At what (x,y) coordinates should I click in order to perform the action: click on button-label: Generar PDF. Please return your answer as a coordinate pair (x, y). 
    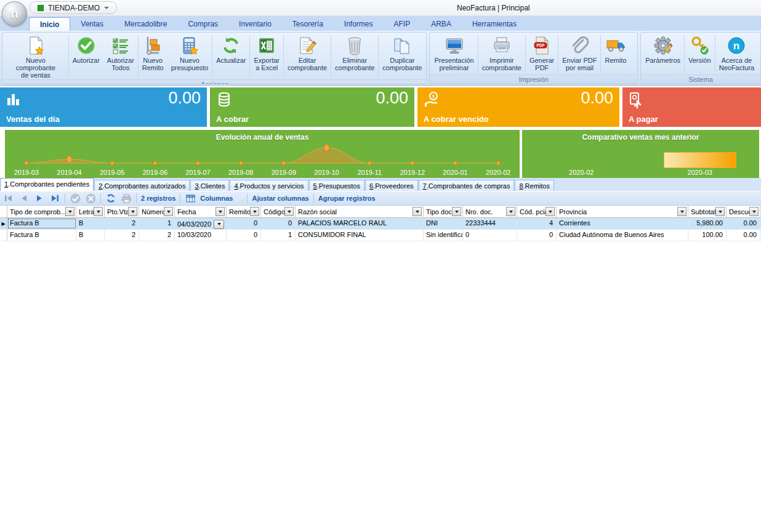
    Looking at the image, I should click on (542, 64).